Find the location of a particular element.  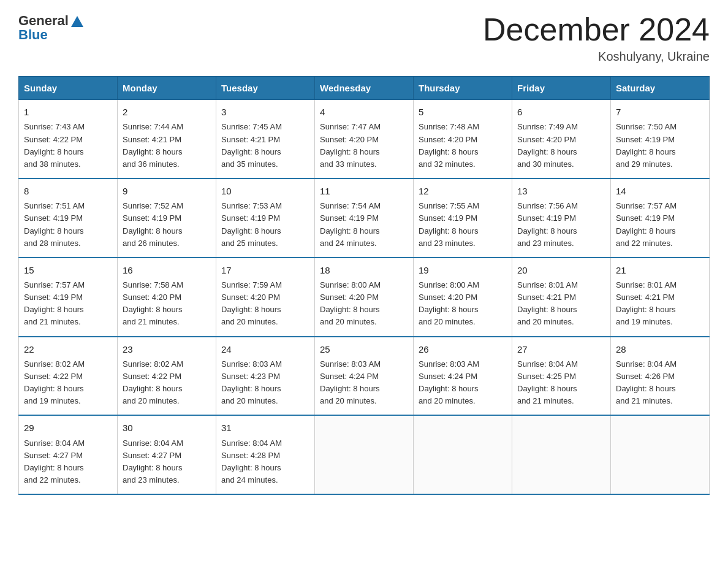

table-row: 24Sunrise: 8:03 AM Sunset: 4:23 PM Dayli… is located at coordinates (266, 377).